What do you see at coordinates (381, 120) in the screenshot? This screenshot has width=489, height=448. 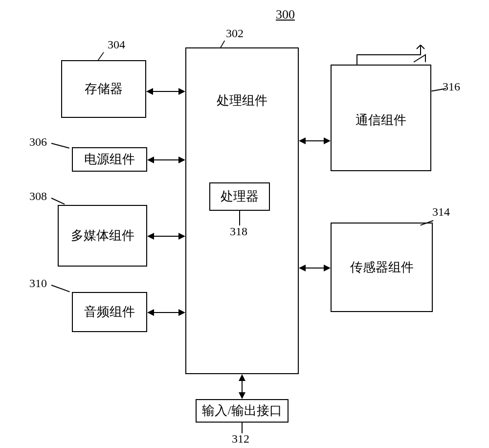 I see `comm-label: 通信组件` at bounding box center [381, 120].